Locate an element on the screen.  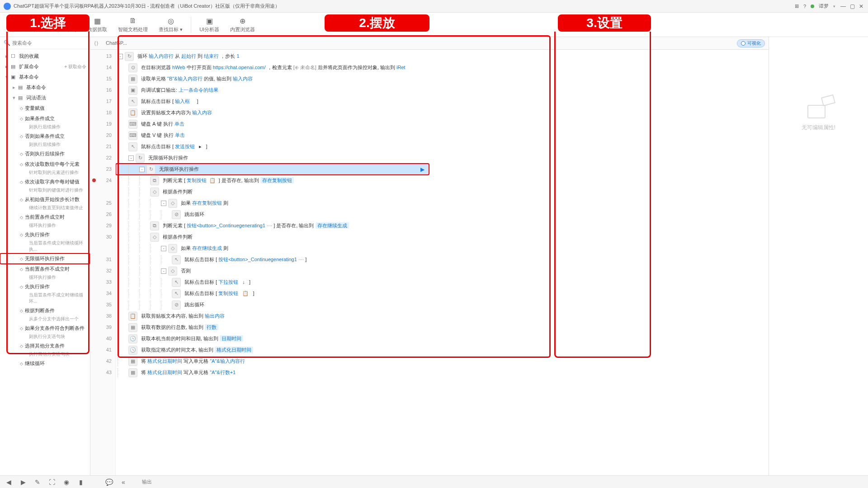
tool-UI分析器: ▣UI分析器 is located at coordinates (209, 24).